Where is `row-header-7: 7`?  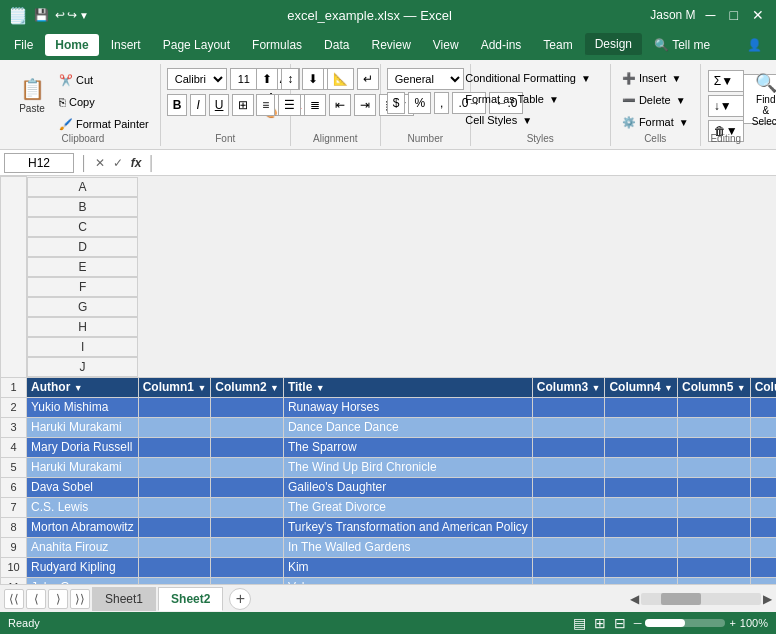 row-header-7: 7 is located at coordinates (14, 507).